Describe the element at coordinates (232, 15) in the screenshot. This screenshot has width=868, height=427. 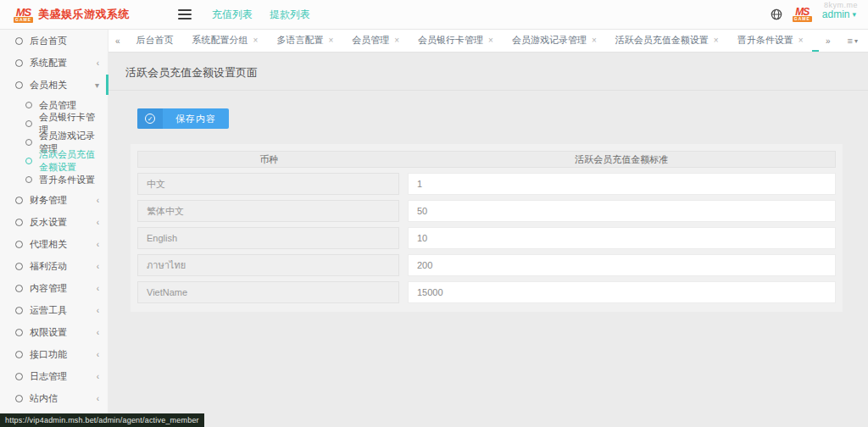
I see `nav-recharge-list: 充值列表` at that location.